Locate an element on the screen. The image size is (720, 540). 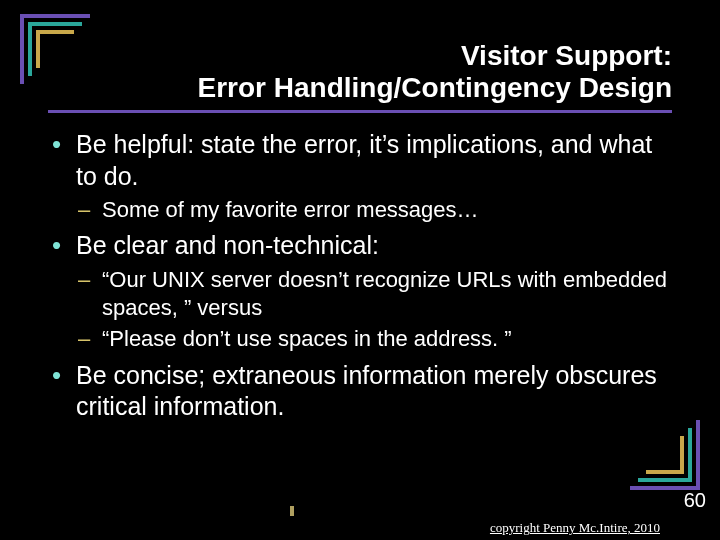
sub-list: “Our UNIX server doesn’t recognize URLs … is located at coordinates (374, 310).